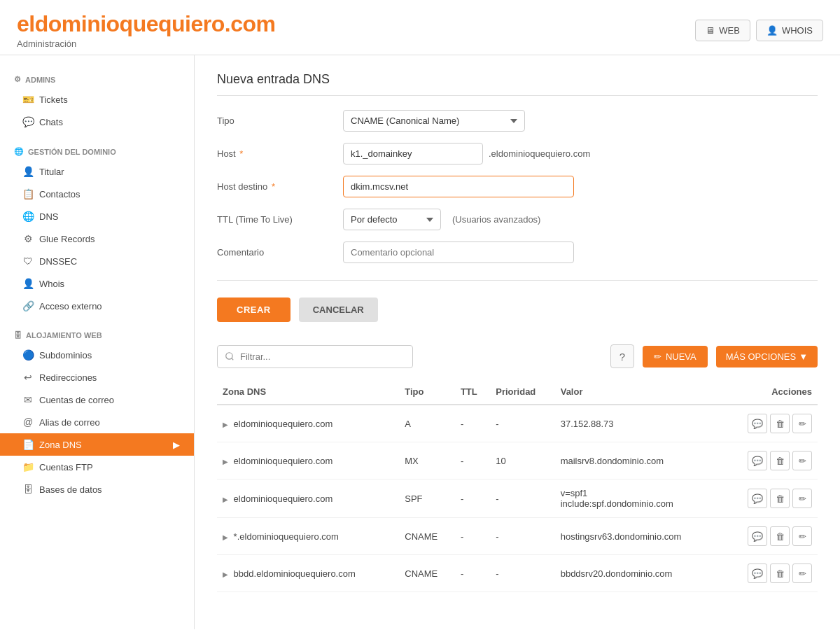  Describe the element at coordinates (638, 574) in the screenshot. I see `cell-valor: bbddsrv20.dondominio.com` at that location.